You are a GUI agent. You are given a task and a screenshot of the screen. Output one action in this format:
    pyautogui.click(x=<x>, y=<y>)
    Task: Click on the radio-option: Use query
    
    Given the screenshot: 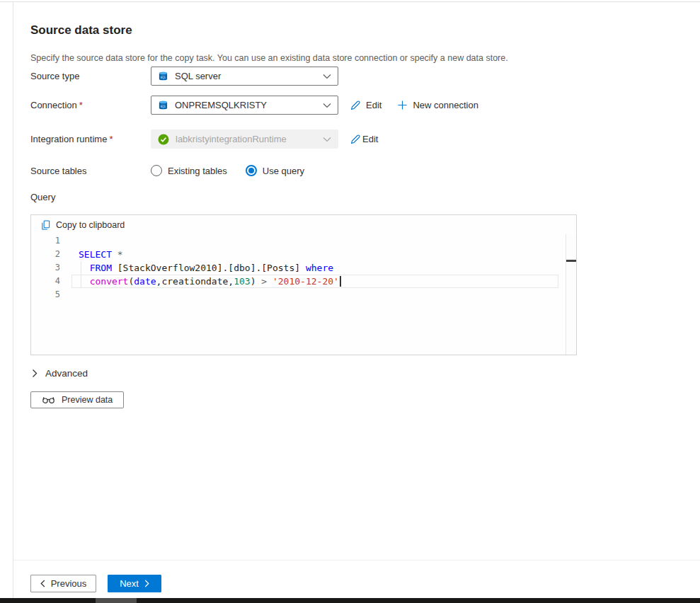 What is the action you would take?
    pyautogui.click(x=275, y=171)
    